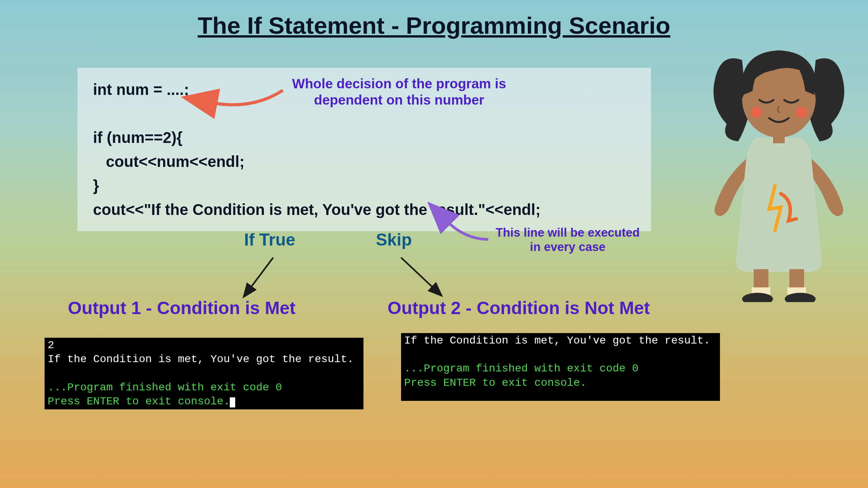 The image size is (868, 488). I want to click on cursor-icon, so click(232, 402).